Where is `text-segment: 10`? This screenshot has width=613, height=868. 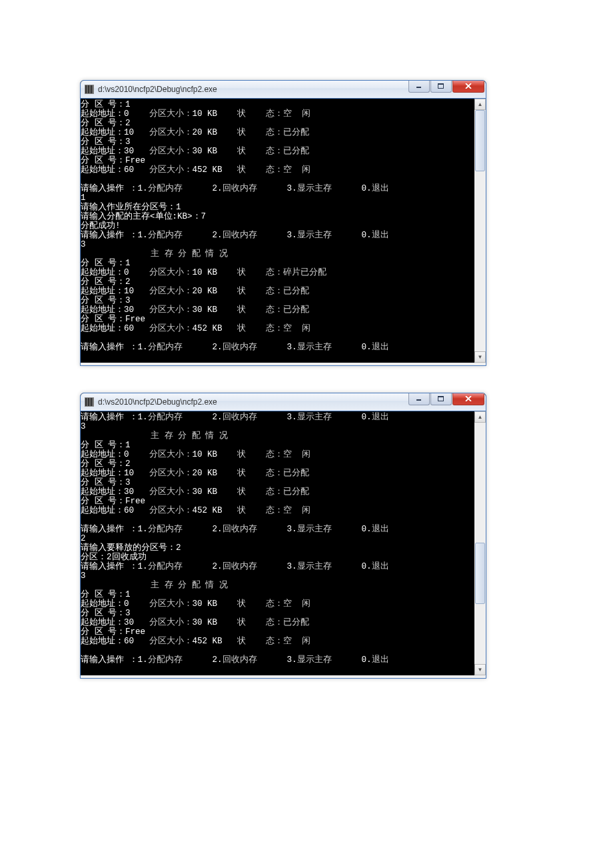
text-segment: 10 is located at coordinates (129, 473).